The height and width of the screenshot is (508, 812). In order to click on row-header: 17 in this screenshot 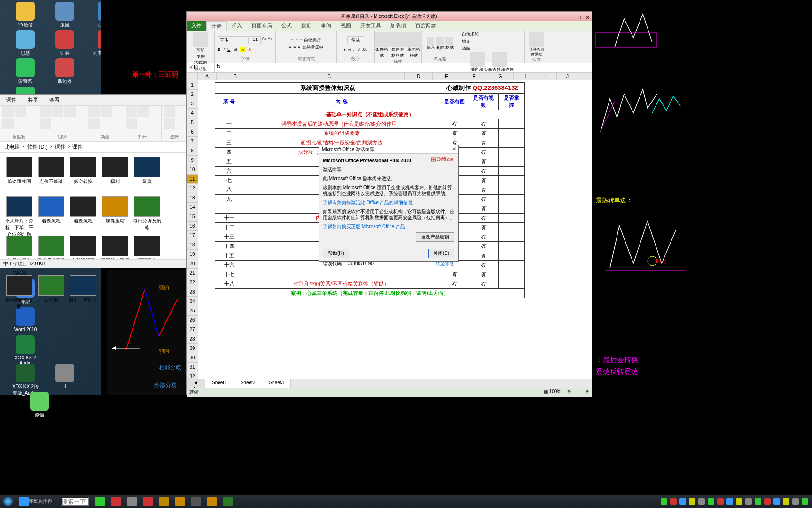, I will do `click(192, 236)`.